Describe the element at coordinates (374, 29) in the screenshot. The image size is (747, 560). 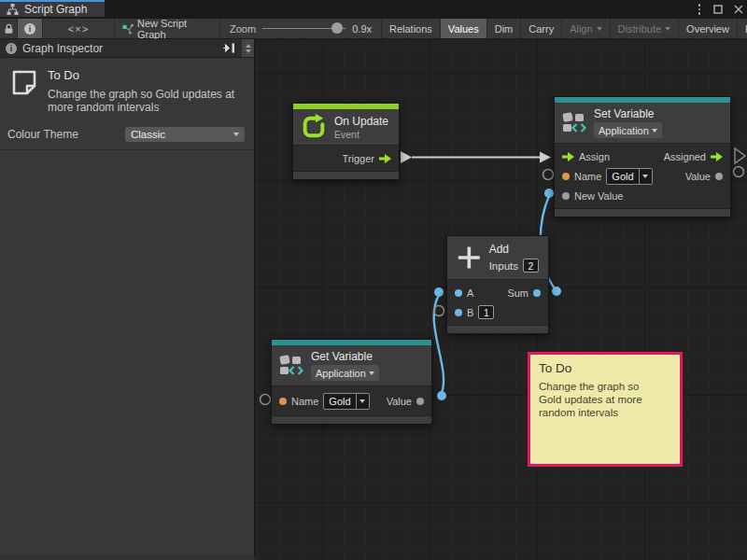
I see `graph-toolbar: i <×> New Script Graph Zoom 0.9x Relatio…` at that location.